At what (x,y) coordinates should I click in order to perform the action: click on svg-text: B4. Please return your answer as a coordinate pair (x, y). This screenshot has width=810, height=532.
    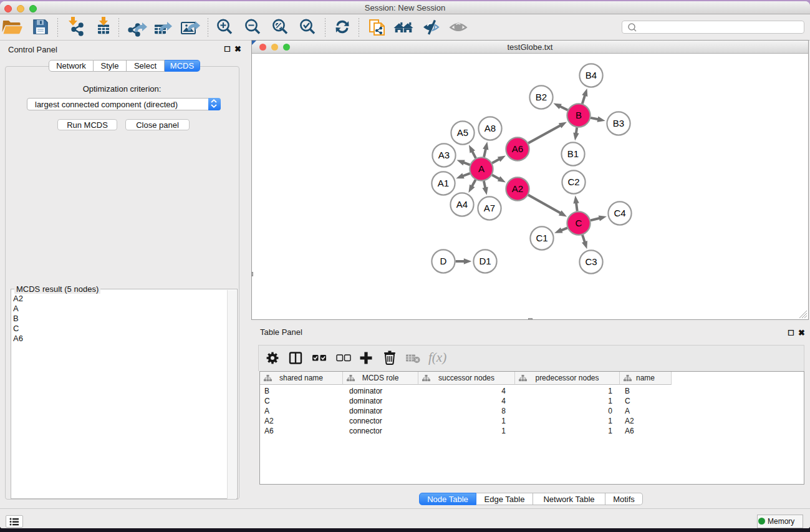
    Looking at the image, I should click on (591, 75).